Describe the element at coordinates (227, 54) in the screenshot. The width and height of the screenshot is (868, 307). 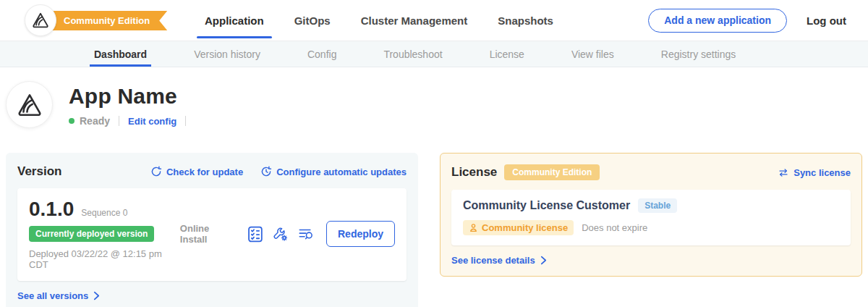
I see `subnav-version-history: Version history` at that location.